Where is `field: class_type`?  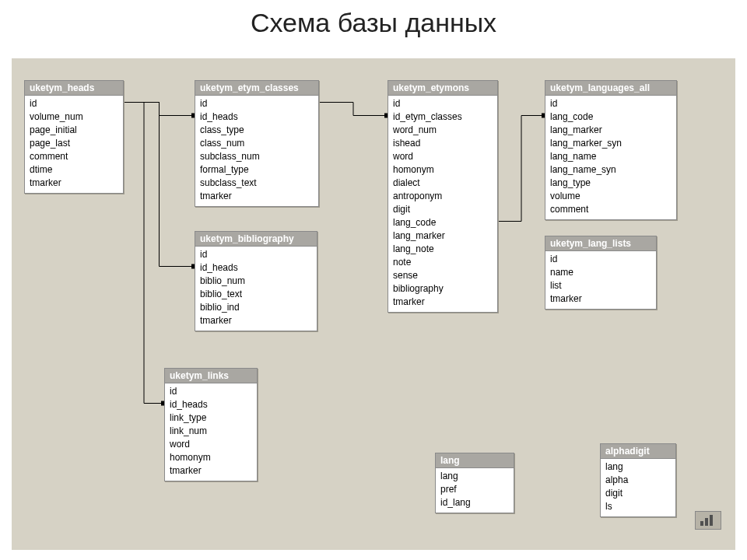 field: class_type is located at coordinates (257, 131).